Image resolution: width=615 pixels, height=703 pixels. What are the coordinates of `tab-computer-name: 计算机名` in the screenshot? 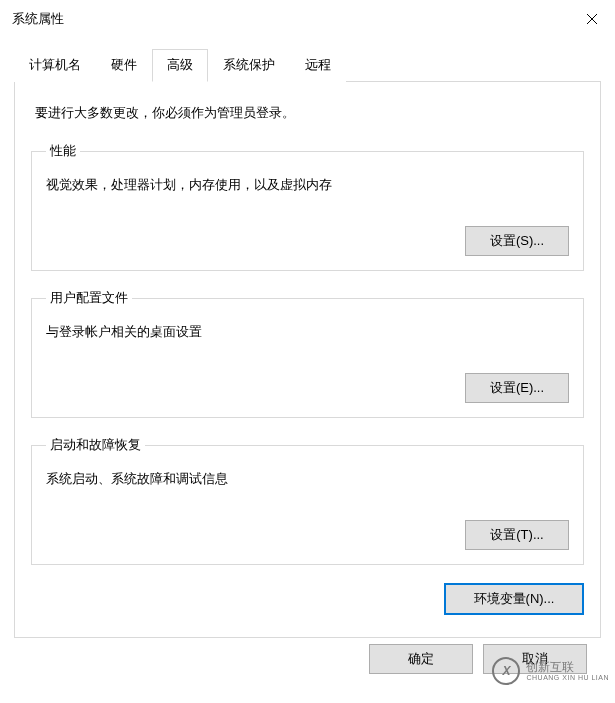 It's located at (55, 66).